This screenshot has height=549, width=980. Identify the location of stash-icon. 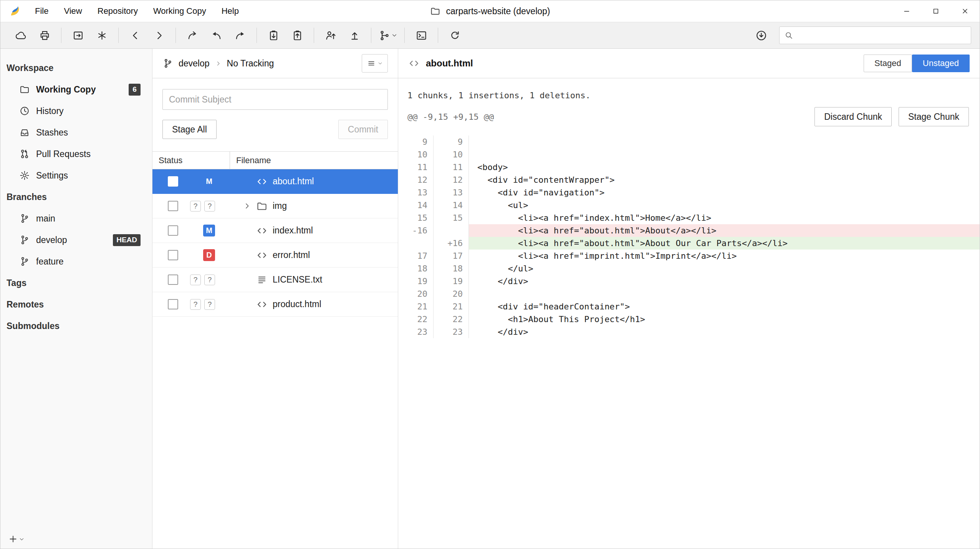
(25, 132).